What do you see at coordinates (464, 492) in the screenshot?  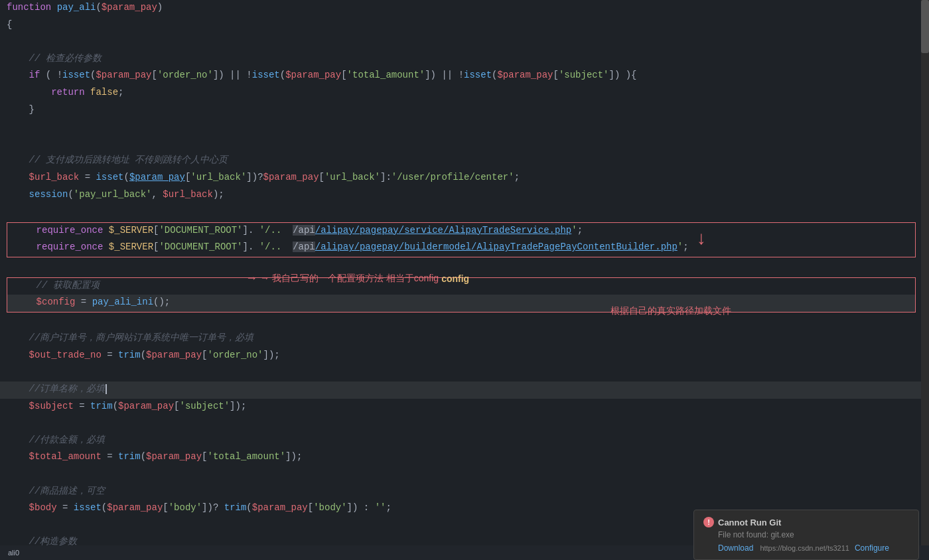 I see `code-line-29: //商品描述，可空` at bounding box center [464, 492].